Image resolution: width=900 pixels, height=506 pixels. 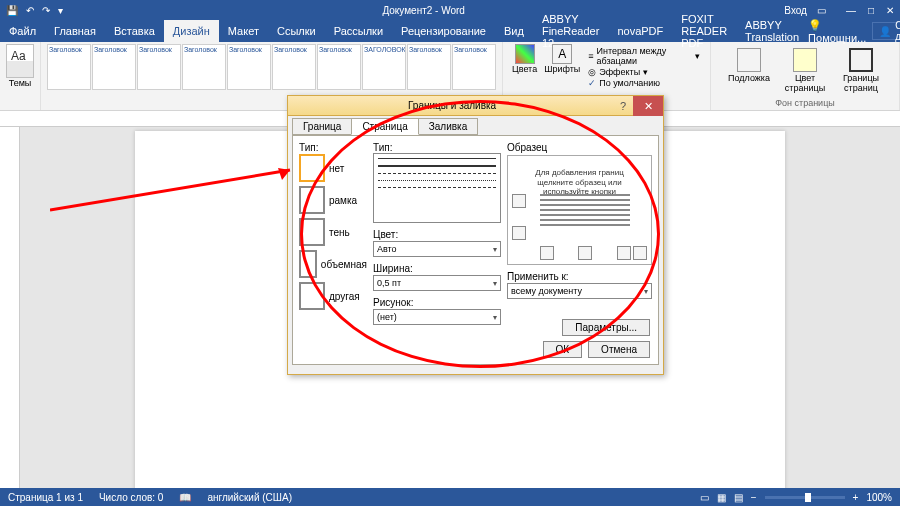 What do you see at coordinates (134, 31) in the screenshot?
I see `menu-insert: Вставка` at bounding box center [134, 31].